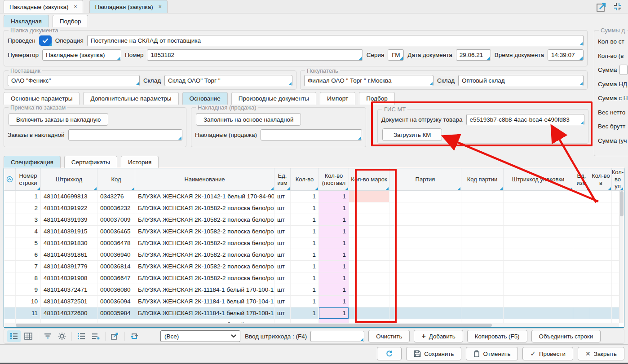  What do you see at coordinates (134, 336) in the screenshot?
I see `reload-icon` at bounding box center [134, 336].